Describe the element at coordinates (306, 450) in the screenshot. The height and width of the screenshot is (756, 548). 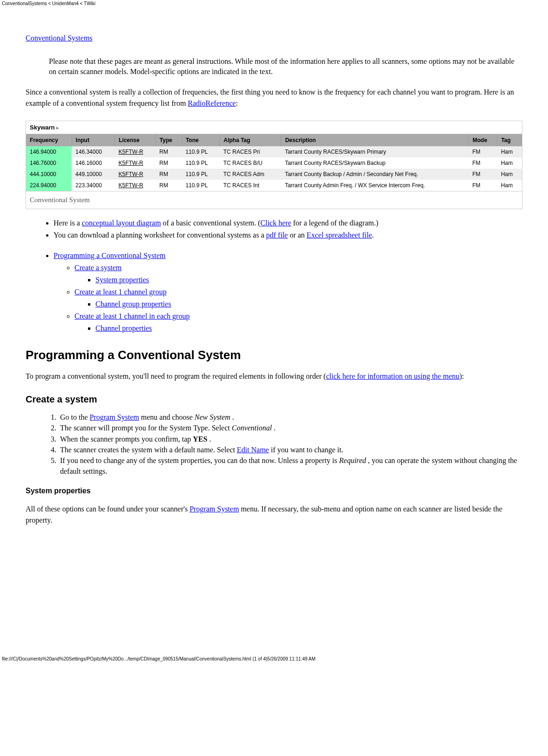
I see `text: if you want to change it.` at that location.